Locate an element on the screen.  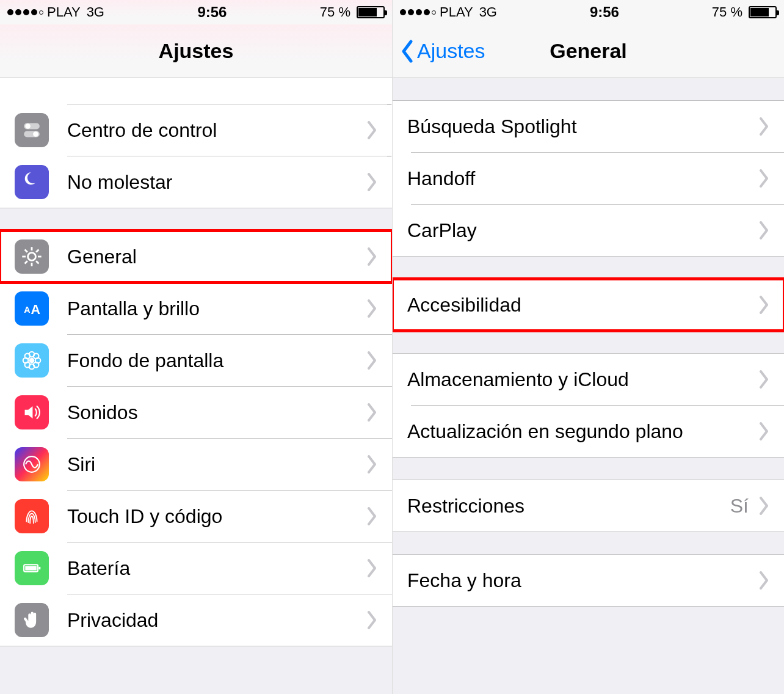
row-label: Siri is located at coordinates (217, 464).